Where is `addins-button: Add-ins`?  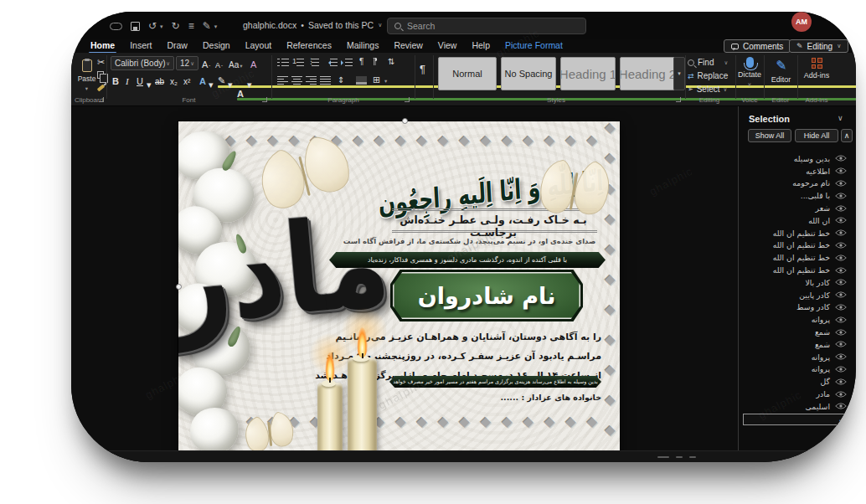
addins-button: Add-ins is located at coordinates (817, 69).